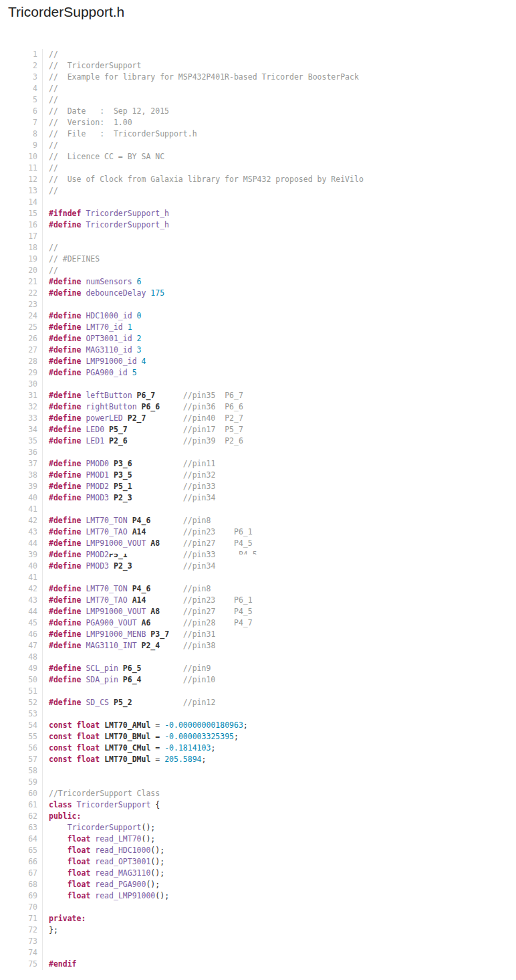 The width and height of the screenshot is (516, 980). What do you see at coordinates (21, 66) in the screenshot?
I see `line-number: 2` at bounding box center [21, 66].